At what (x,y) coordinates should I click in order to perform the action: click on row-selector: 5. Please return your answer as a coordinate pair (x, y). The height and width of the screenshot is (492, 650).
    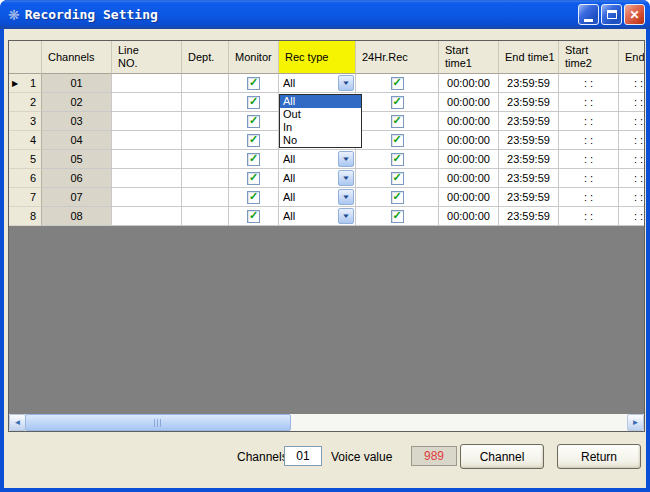
    Looking at the image, I should click on (26, 160).